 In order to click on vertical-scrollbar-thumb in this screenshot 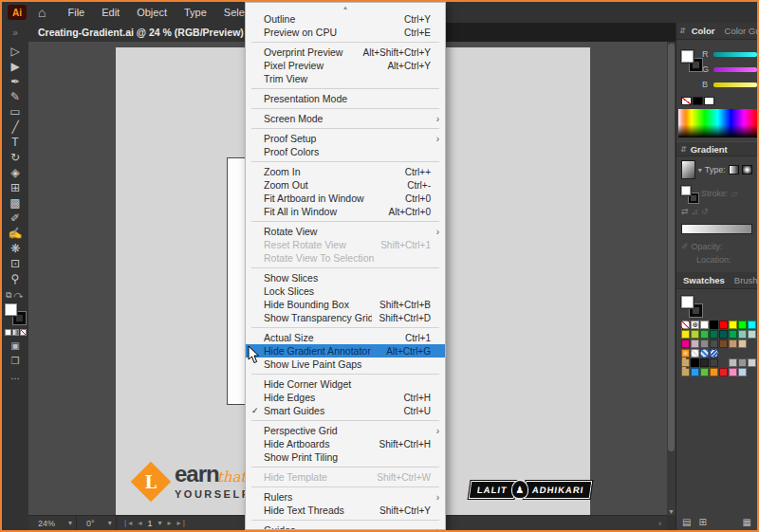, I will do `click(672, 248)`.